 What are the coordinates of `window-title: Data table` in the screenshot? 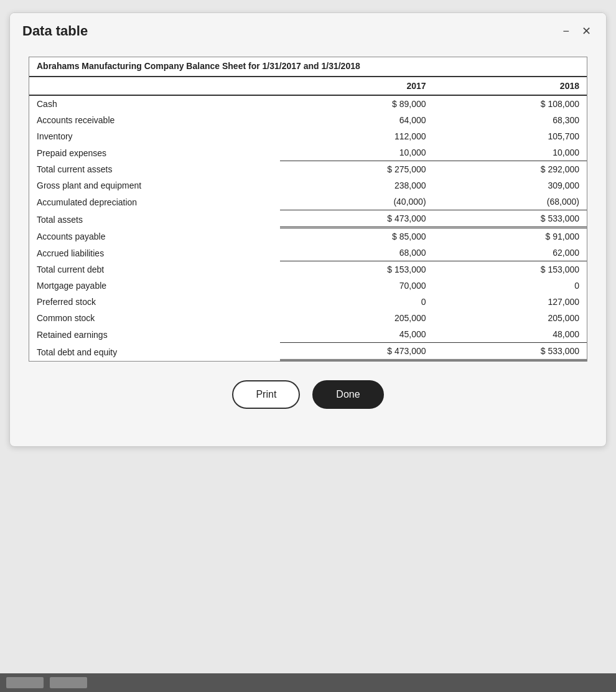 It's located at (55, 31).